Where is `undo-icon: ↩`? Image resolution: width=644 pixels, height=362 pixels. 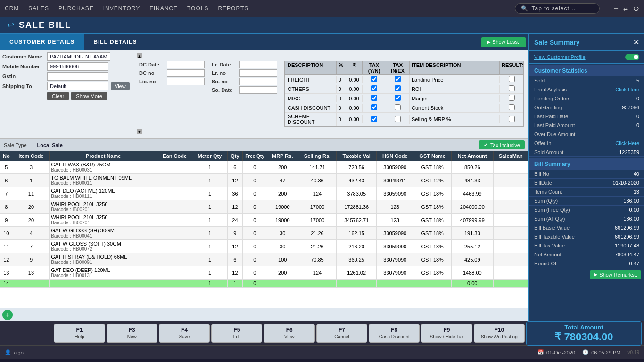
undo-icon: ↩ is located at coordinates (10, 25).